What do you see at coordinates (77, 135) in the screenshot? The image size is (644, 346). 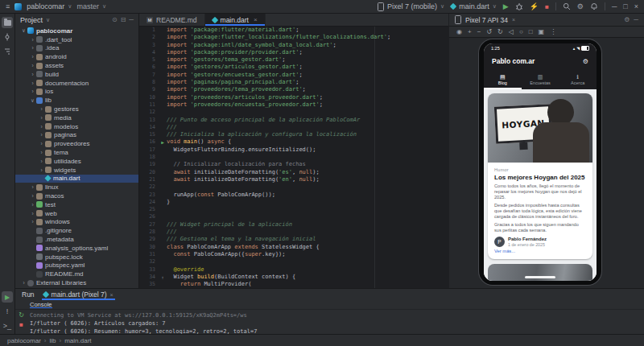 I see `tree-item-paginas: ›paginas` at bounding box center [77, 135].